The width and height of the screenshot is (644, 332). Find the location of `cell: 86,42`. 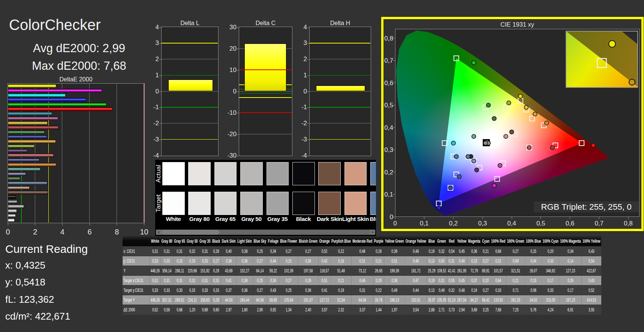

cell: 86,42 is located at coordinates (486, 300).